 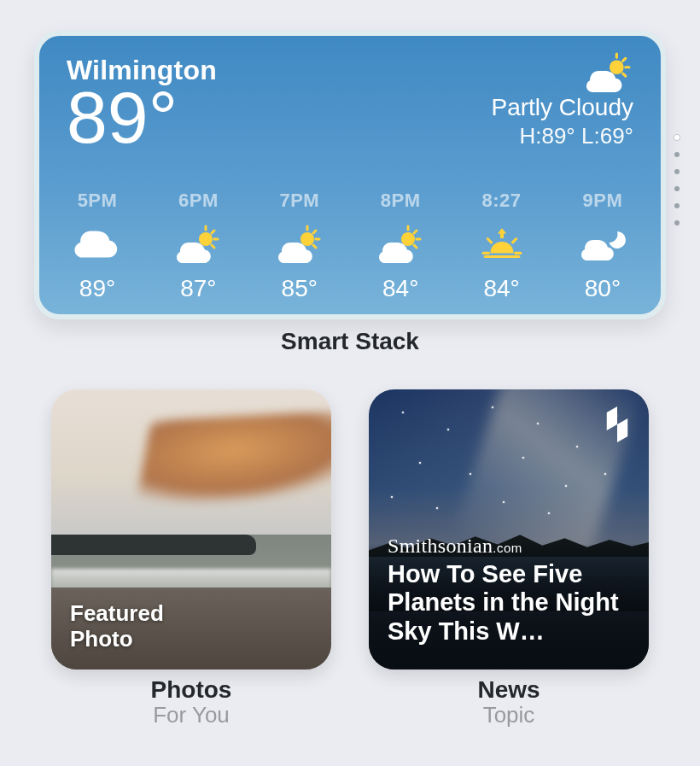 What do you see at coordinates (191, 529) in the screenshot?
I see `photos-widget: Featured Photo` at bounding box center [191, 529].